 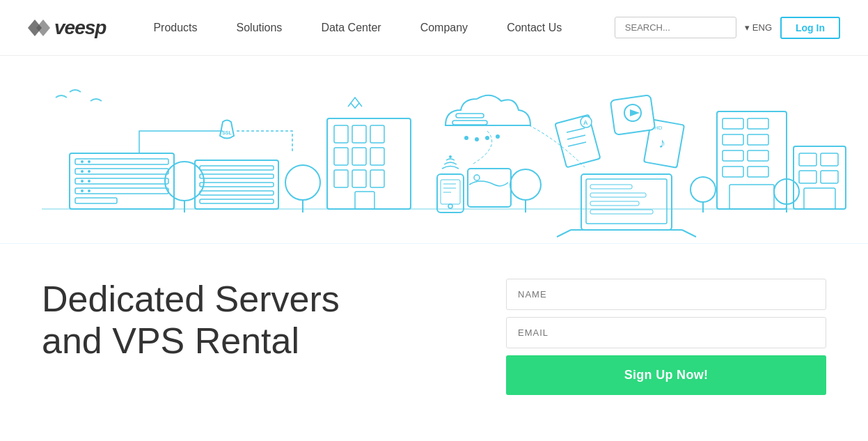 I want to click on header-right: ▾ ENG Log In, so click(x=727, y=28).